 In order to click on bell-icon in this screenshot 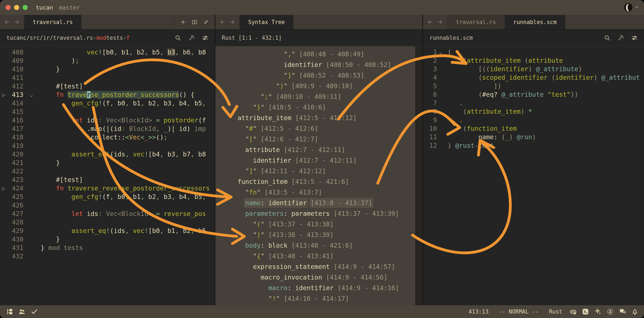, I will do `click(635, 312)`.